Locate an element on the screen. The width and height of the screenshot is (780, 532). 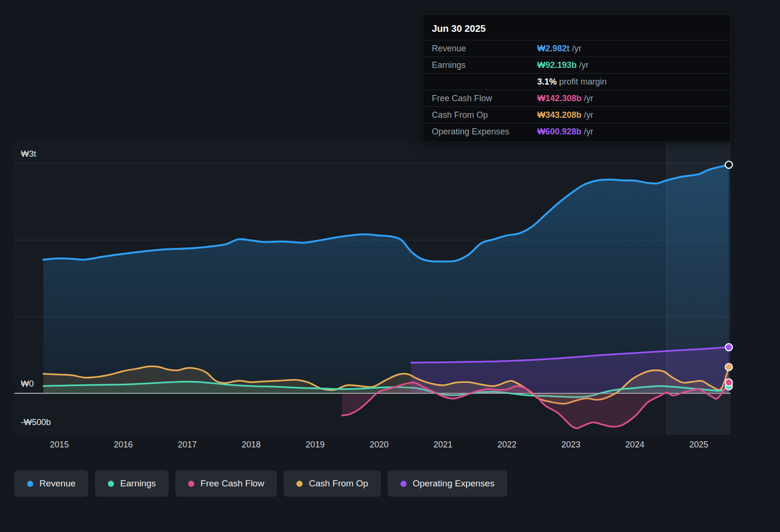
legend-earnings: Earnings is located at coordinates (132, 484).